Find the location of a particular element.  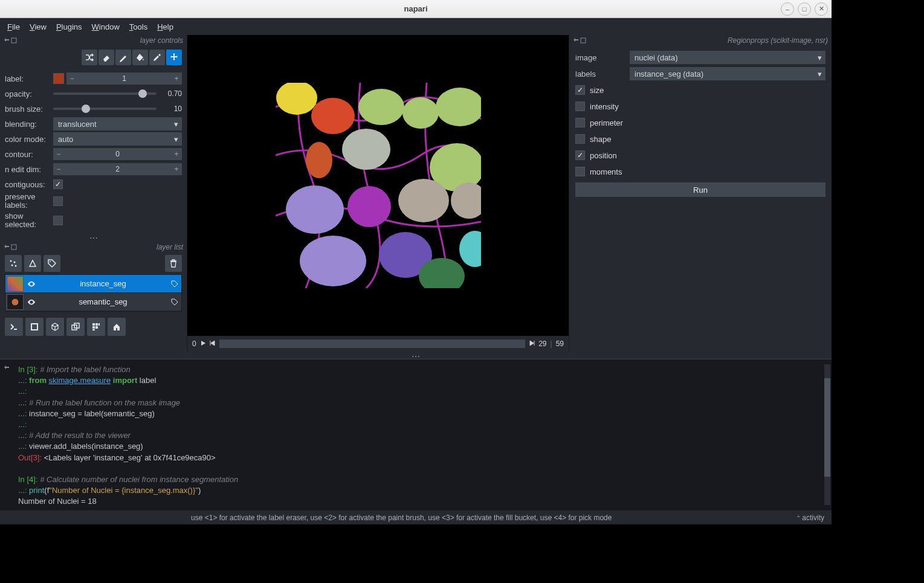

shuffle-colors-button is located at coordinates (89, 57).